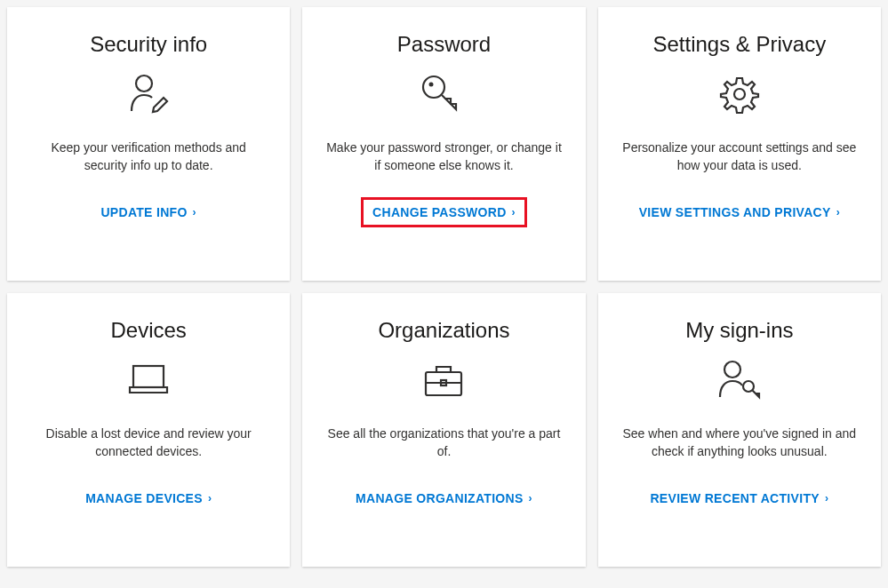 Image resolution: width=888 pixels, height=588 pixels. I want to click on card-title: My sign-ins, so click(740, 330).